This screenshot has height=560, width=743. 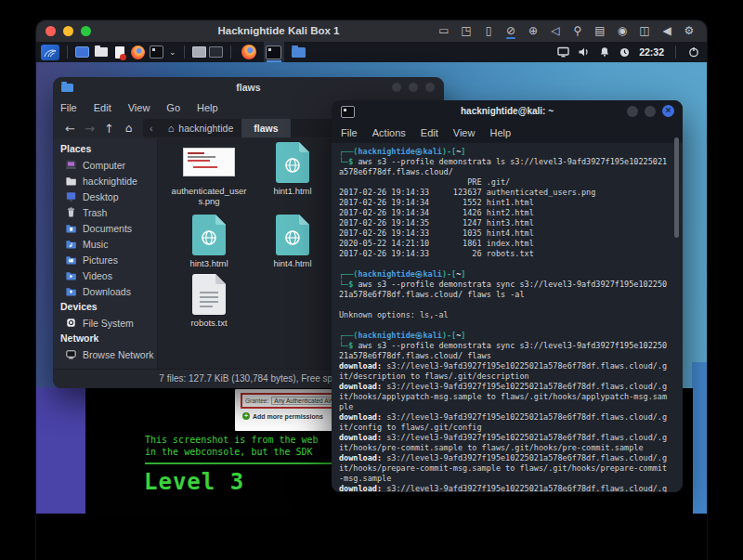 I want to click on terminal-minimize-button, so click(x=632, y=111).